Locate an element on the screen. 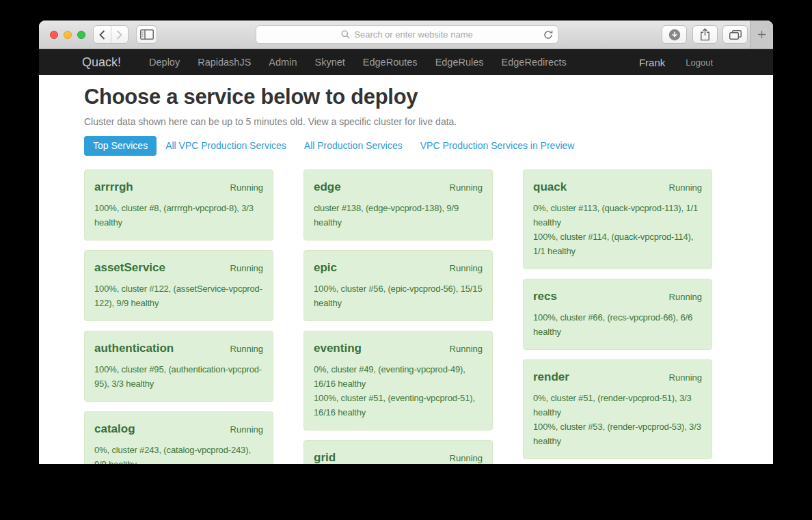 The width and height of the screenshot is (812, 520). tab-top-services: Top Services is located at coordinates (120, 146).